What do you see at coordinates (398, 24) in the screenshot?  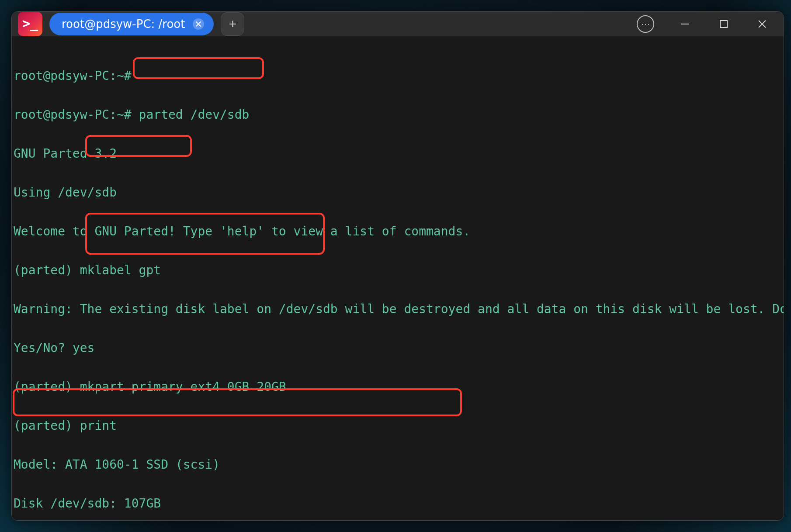 I see `titlebar: >_ root@pdsyw-PC: /root + •••` at bounding box center [398, 24].